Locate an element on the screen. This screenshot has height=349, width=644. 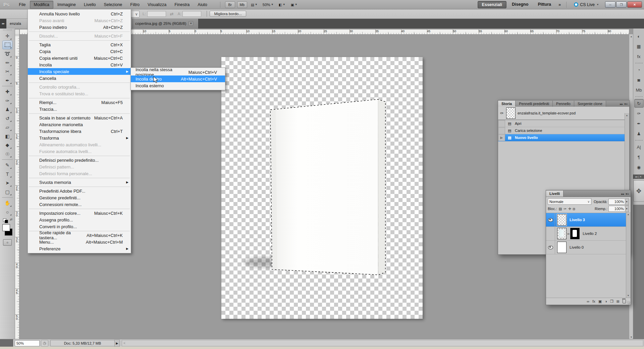
resize-grip is located at coordinates (629, 303).